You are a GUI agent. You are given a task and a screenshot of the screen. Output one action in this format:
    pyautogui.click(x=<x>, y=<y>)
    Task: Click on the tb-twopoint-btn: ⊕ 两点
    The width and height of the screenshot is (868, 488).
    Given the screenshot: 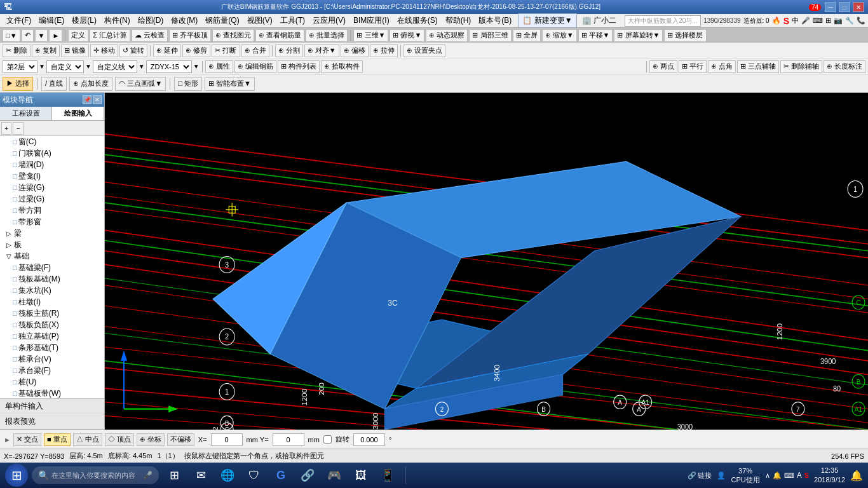 What is the action you would take?
    pyautogui.click(x=663, y=67)
    